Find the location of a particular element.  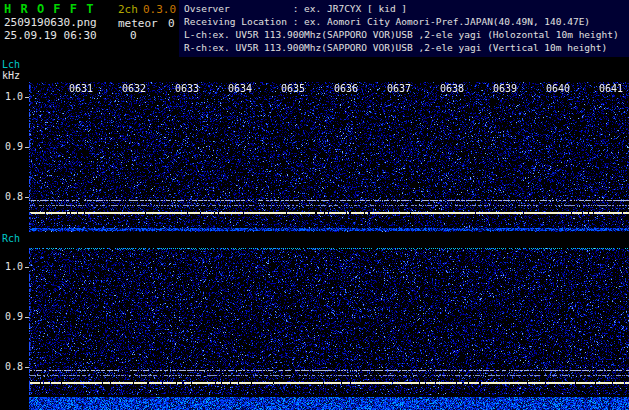

rch-channel-label: Rch is located at coordinates (11, 238).